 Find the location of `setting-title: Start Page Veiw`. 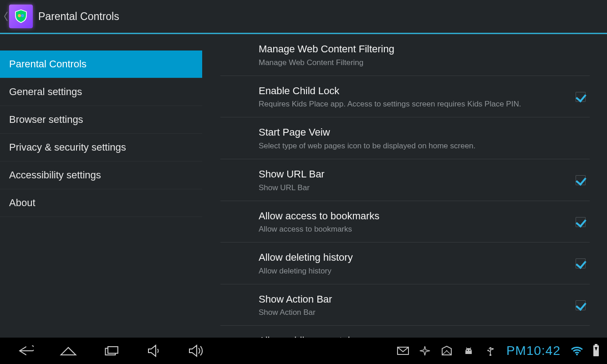

setting-title: Start Page Veiw is located at coordinates (424, 132).